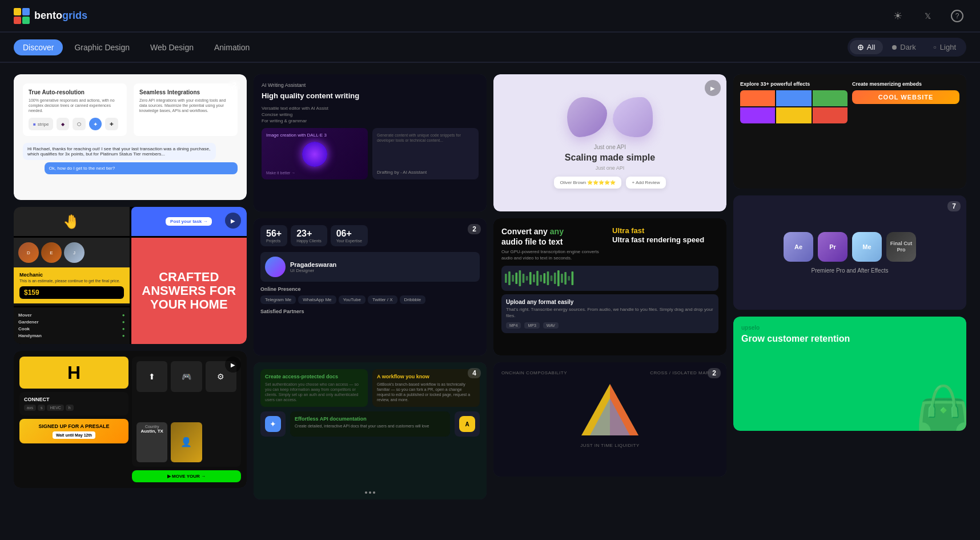 This screenshot has width=980, height=540. What do you see at coordinates (957, 16) in the screenshot?
I see `question-icon: ?` at bounding box center [957, 16].